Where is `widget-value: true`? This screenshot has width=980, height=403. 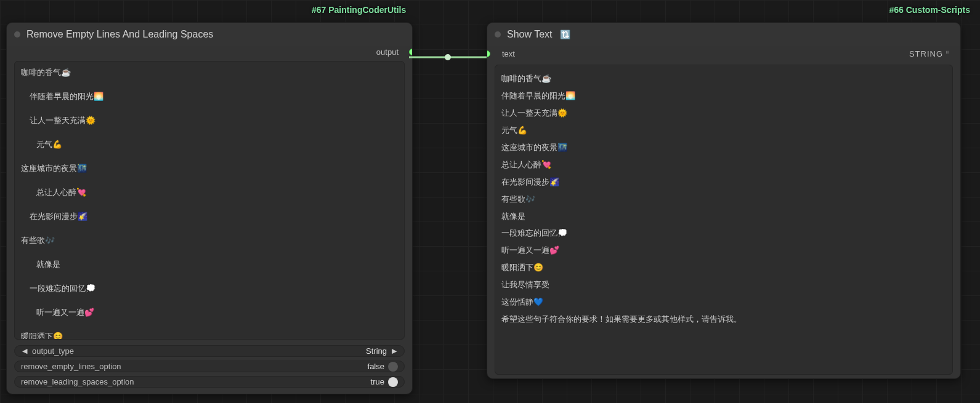 widget-value: true is located at coordinates (378, 381).